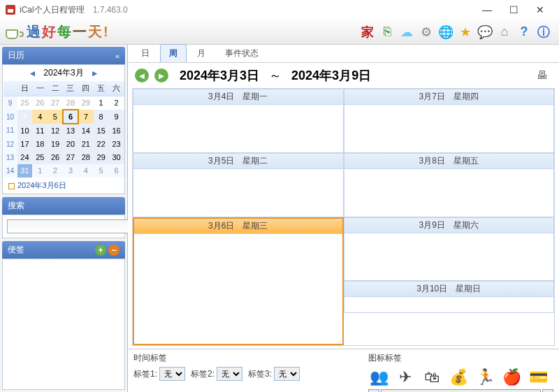 The height and width of the screenshot is (392, 559). I want to click on search-panel-header: 搜索, so click(64, 205).